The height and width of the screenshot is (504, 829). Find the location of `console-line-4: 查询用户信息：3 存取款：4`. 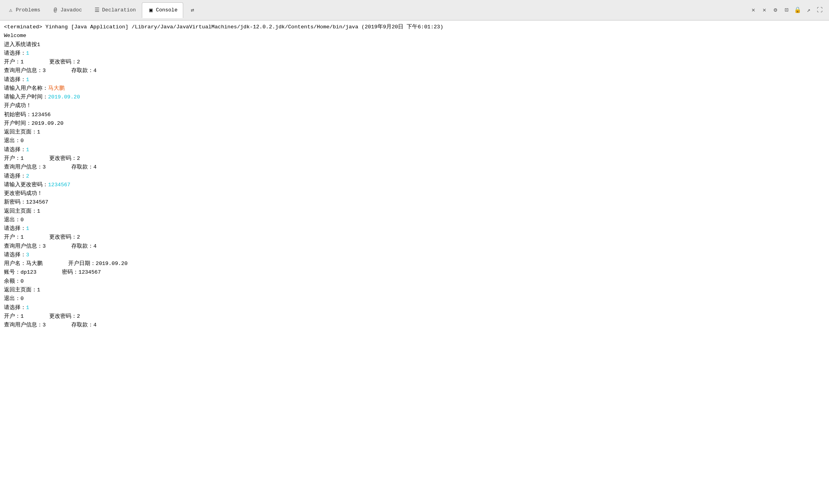

console-line-4: 查询用户信息：3 存取款：4 is located at coordinates (414, 71).